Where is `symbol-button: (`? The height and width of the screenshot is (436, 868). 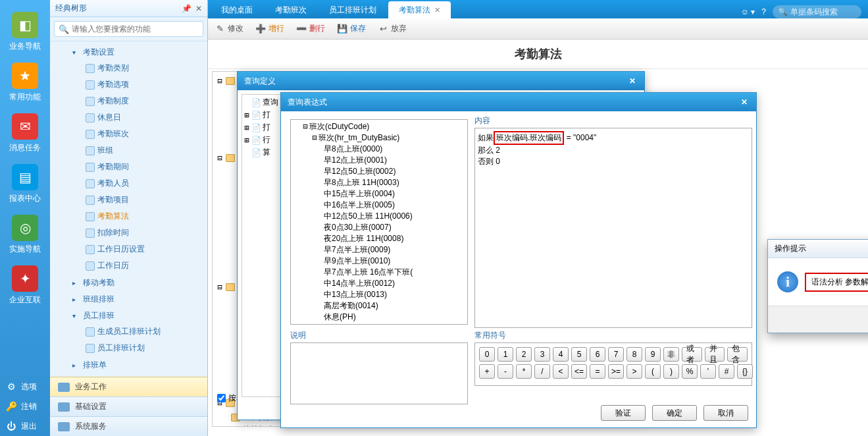
symbol-button: ( is located at coordinates (653, 371).